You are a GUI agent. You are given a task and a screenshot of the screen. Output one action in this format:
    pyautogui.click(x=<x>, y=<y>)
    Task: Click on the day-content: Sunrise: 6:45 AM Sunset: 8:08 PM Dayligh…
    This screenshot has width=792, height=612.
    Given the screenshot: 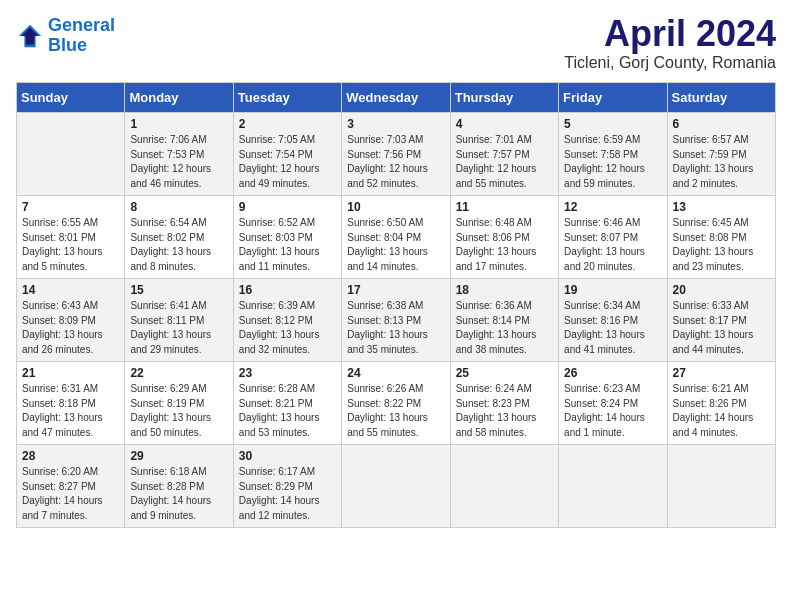 What is the action you would take?
    pyautogui.click(x=722, y=245)
    